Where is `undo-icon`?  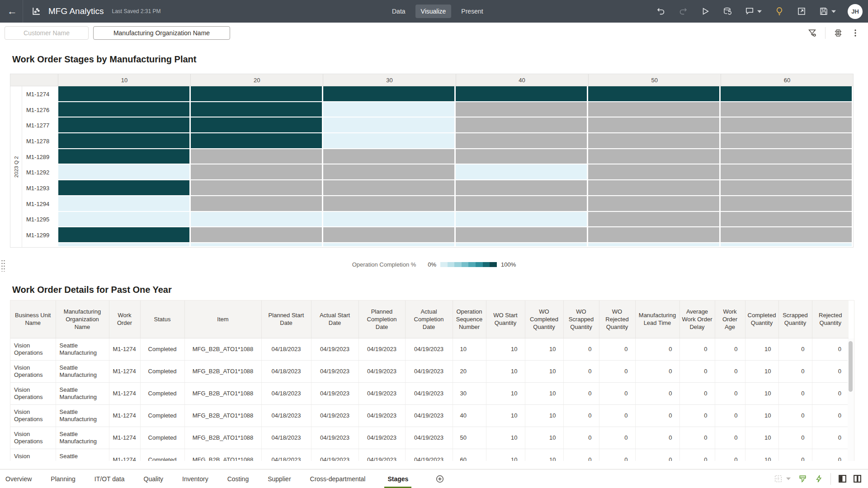
undo-icon is located at coordinates (661, 11).